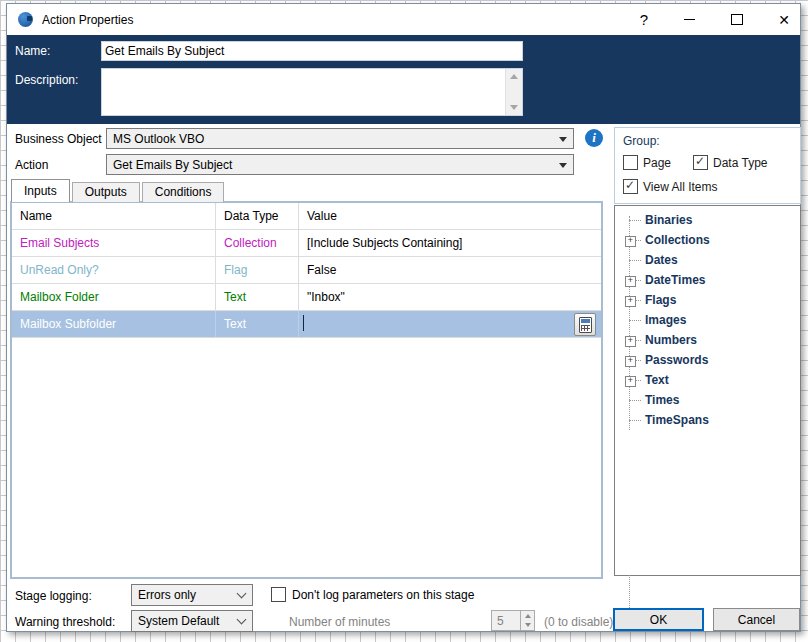 The width and height of the screenshot is (808, 642). Describe the element at coordinates (114, 216) in the screenshot. I see `column-header-name: Name` at that location.